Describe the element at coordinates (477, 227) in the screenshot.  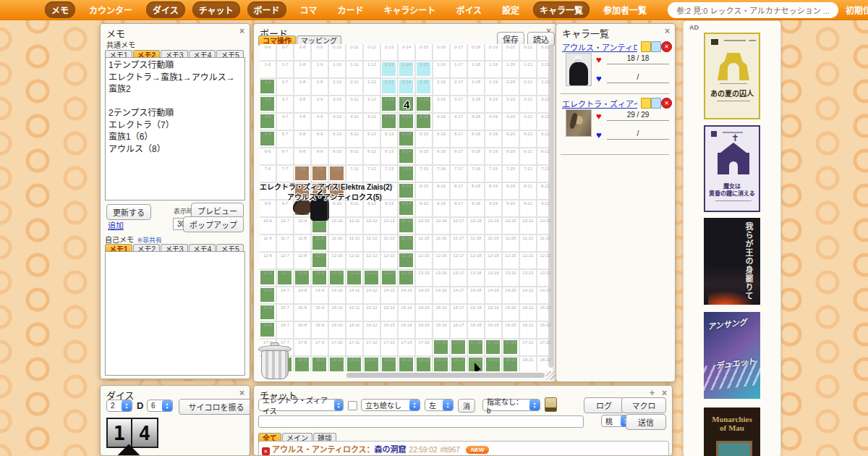
I see `board-cell: 10-18` at that location.